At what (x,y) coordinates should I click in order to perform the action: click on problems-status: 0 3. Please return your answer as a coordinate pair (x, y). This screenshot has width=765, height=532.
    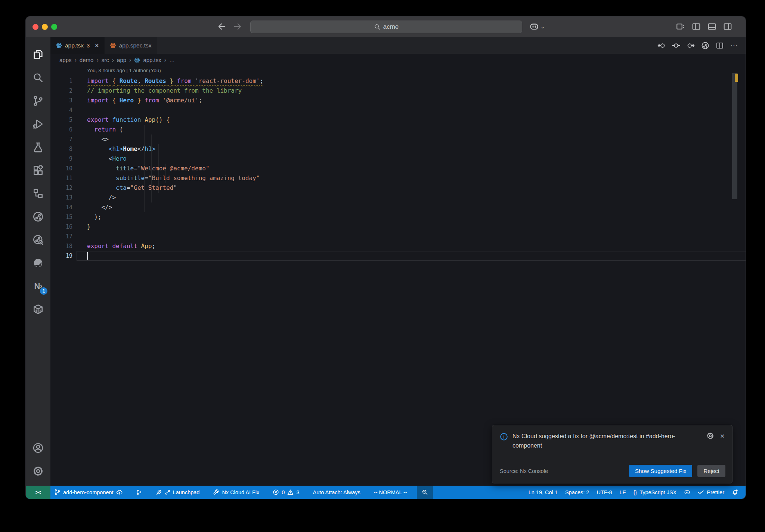
    Looking at the image, I should click on (286, 492).